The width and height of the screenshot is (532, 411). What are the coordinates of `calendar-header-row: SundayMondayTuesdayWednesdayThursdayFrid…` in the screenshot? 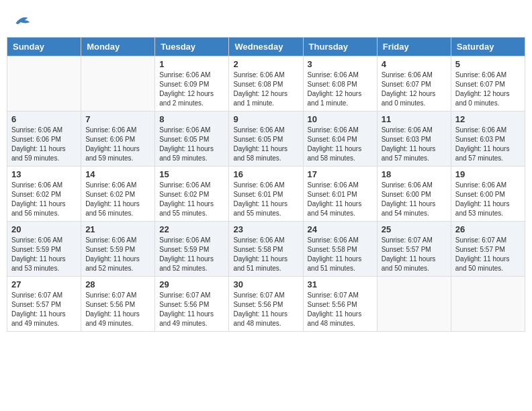 It's located at (266, 47).